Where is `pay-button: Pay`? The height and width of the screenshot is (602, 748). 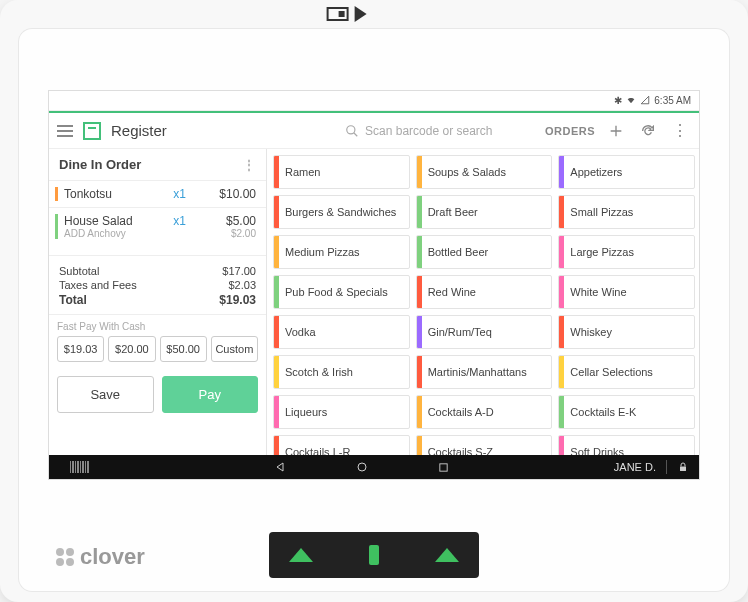 pay-button: Pay is located at coordinates (210, 394).